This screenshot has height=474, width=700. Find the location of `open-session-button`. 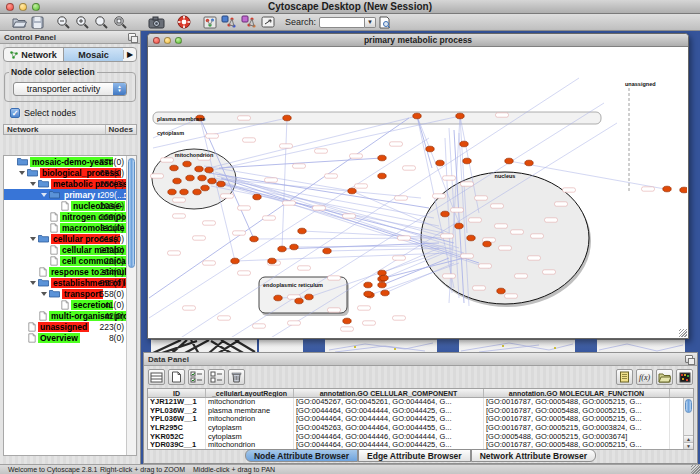

open-session-button is located at coordinates (20, 22).